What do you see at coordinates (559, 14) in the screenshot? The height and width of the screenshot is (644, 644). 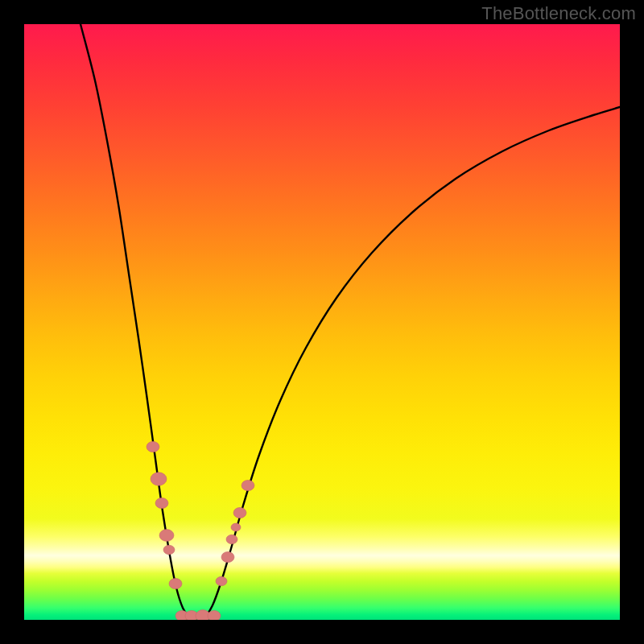 I see `watermark-text: TheBottleneck.com` at bounding box center [559, 14].